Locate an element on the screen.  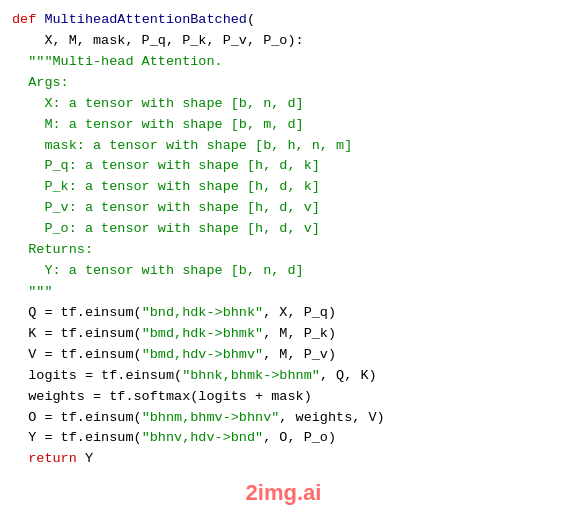
code-line: P_o: a tensor with shape [h, d, v] is located at coordinates (284, 230).